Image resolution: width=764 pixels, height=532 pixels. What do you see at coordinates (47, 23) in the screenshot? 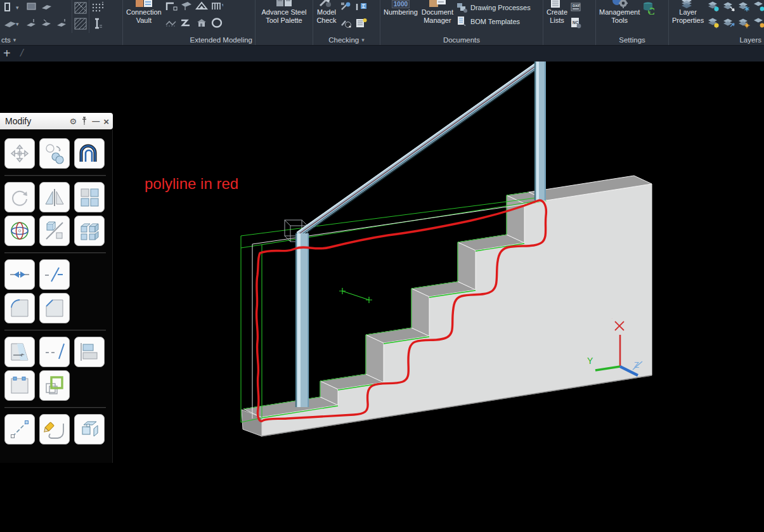
I see `plate-corner-icon` at bounding box center [47, 23].